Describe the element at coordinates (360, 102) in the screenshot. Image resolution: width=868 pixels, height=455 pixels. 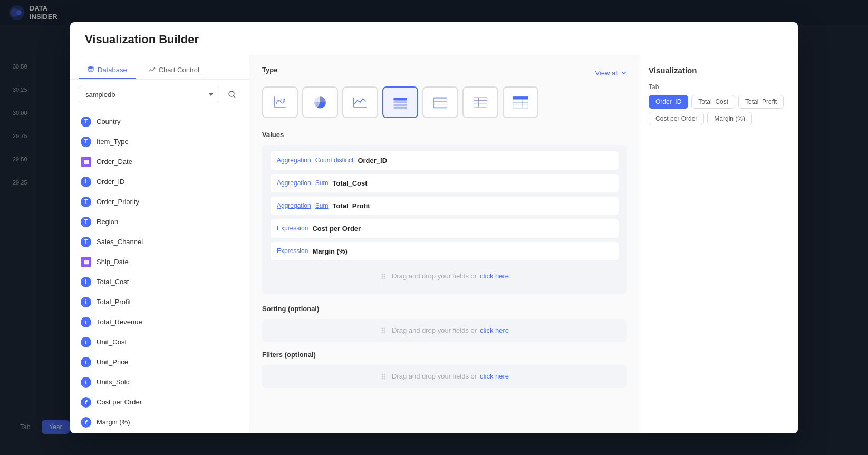
I see `line-chart-icon` at that location.